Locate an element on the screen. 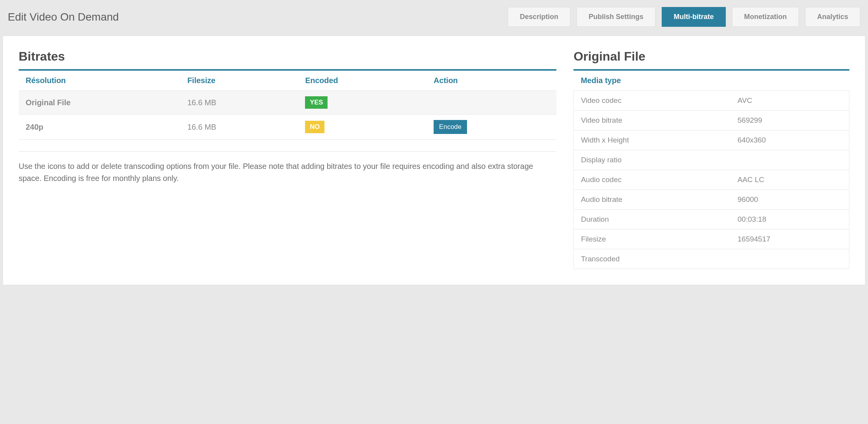 The width and height of the screenshot is (868, 424). media-type-header: Media type is located at coordinates (712, 81).